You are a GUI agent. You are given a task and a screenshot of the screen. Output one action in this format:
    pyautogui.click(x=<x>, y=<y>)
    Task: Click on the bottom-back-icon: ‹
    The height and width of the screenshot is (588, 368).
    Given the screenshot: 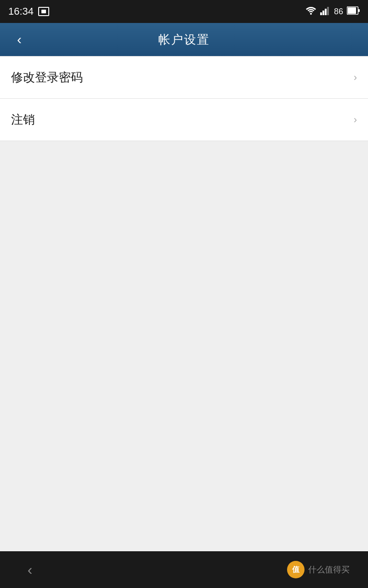 What is the action you would take?
    pyautogui.click(x=30, y=570)
    